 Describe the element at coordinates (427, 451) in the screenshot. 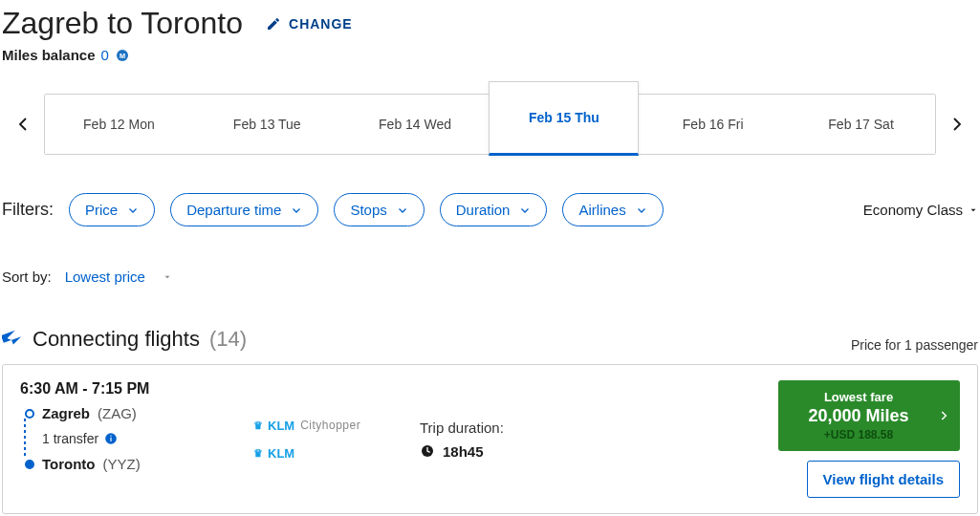

I see `clock-icon` at that location.